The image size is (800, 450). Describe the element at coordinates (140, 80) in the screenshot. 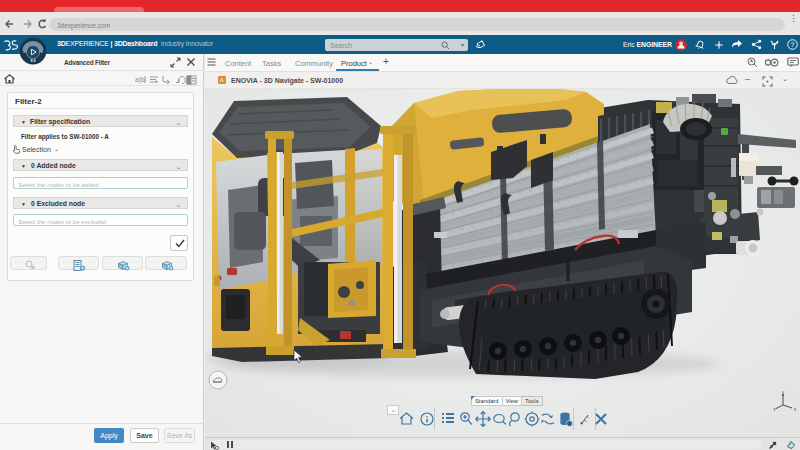

I see `svg-text: a|b` at that location.